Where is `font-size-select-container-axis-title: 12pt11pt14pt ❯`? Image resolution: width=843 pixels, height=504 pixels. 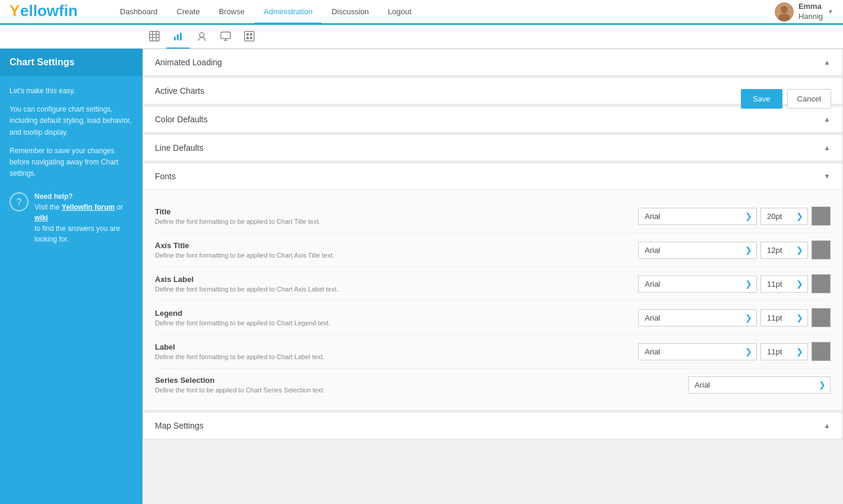 font-size-select-container-axis-title: 12pt11pt14pt ❯ is located at coordinates (784, 251).